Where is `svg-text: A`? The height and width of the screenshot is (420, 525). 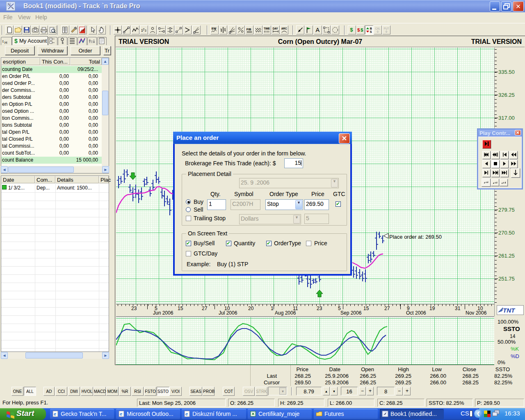 svg-text: A is located at coordinates (317, 30).